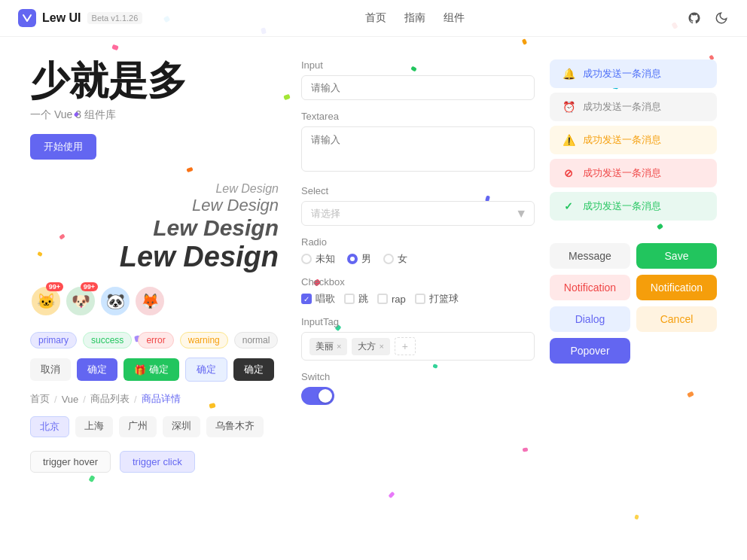 This screenshot has height=560, width=747. I want to click on header: Lew UI Beta v1.1.26 首页 指南 组件, so click(374, 18).